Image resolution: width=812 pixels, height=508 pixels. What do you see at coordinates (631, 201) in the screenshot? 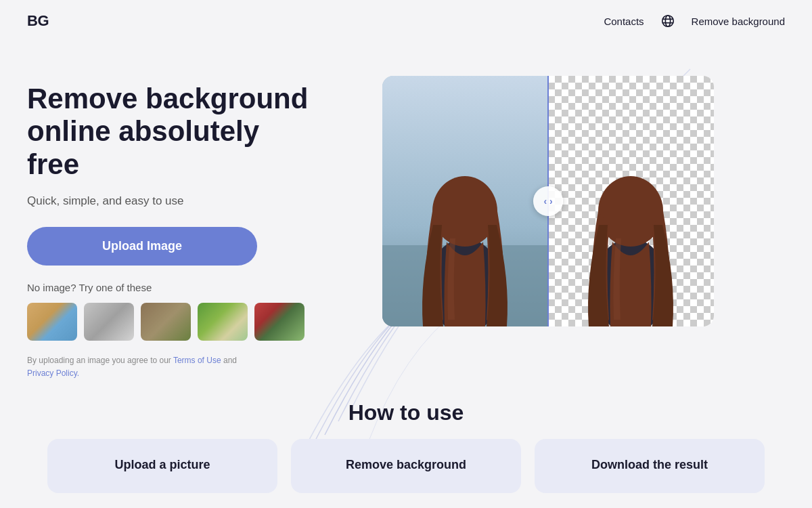
I see `demo-right-transparent` at bounding box center [631, 201].